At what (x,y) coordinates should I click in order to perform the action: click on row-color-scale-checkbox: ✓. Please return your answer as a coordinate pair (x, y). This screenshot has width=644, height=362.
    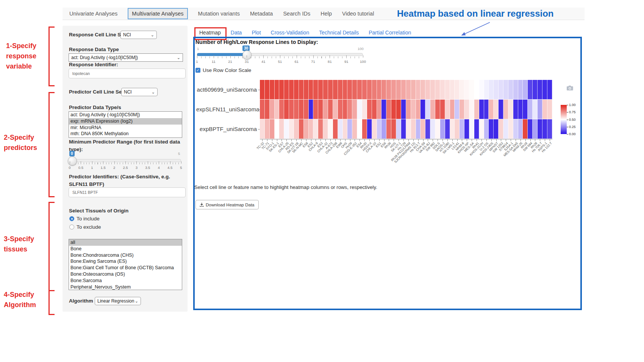
    Looking at the image, I should click on (198, 70).